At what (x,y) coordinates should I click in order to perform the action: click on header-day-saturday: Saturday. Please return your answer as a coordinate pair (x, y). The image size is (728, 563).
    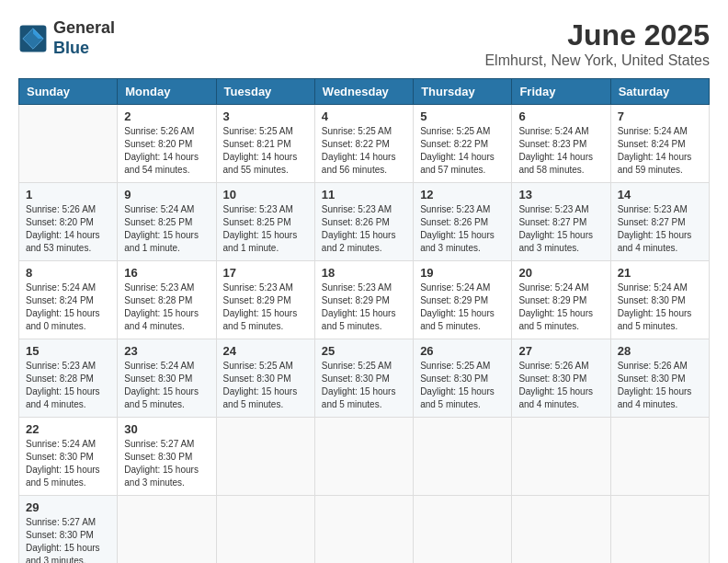
    Looking at the image, I should click on (660, 92).